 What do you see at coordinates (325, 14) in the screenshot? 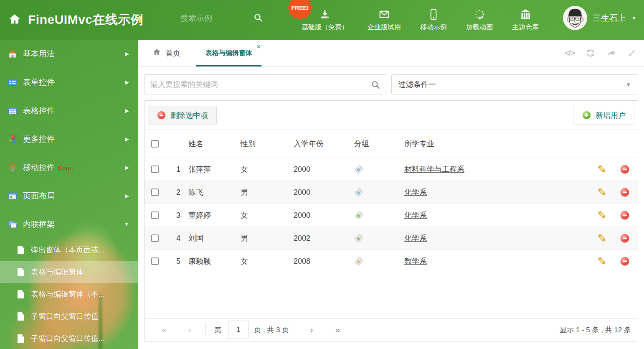
I see `download-icon` at bounding box center [325, 14].